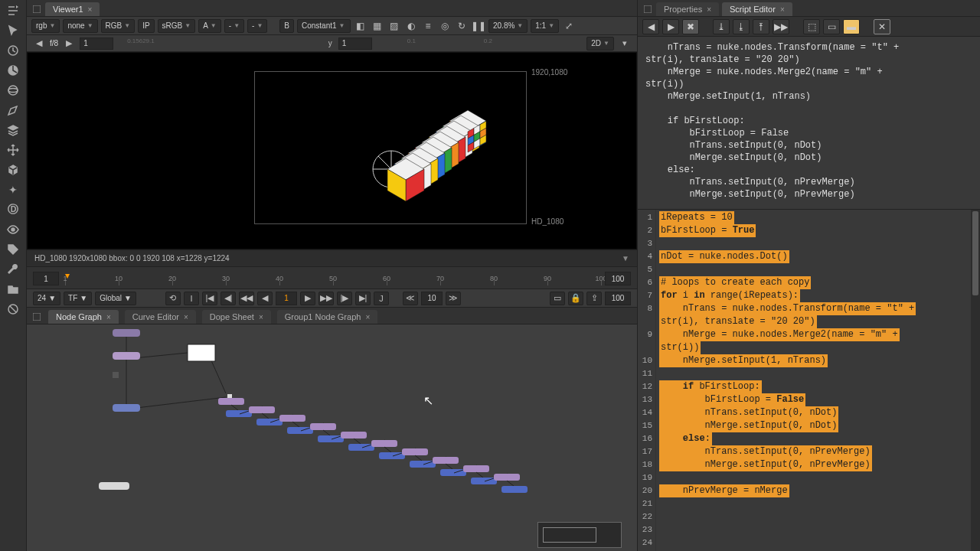 The height and width of the screenshot is (551, 980). What do you see at coordinates (324, 26) in the screenshot?
I see `input-node-select: Constant1▼` at bounding box center [324, 26].